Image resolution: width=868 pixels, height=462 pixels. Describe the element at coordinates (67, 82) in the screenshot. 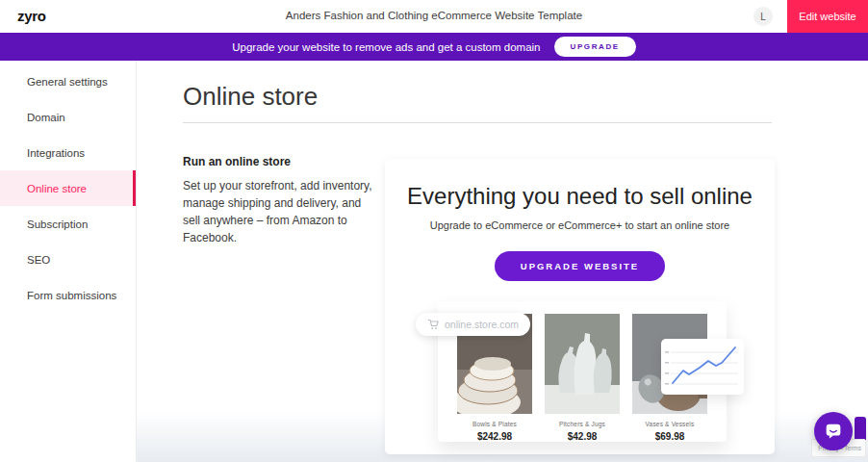

I see `sidebar-item-label: General settings` at that location.